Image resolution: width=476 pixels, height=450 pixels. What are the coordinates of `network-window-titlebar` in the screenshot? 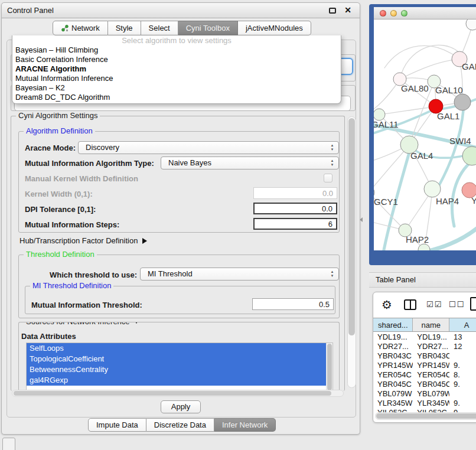 It's located at (425, 13).